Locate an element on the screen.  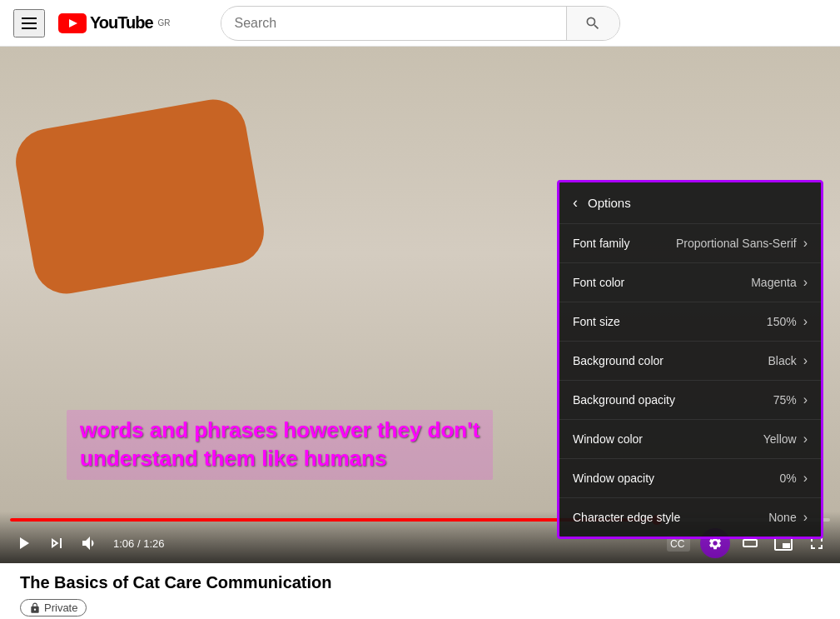
search-bar is located at coordinates (420, 23).